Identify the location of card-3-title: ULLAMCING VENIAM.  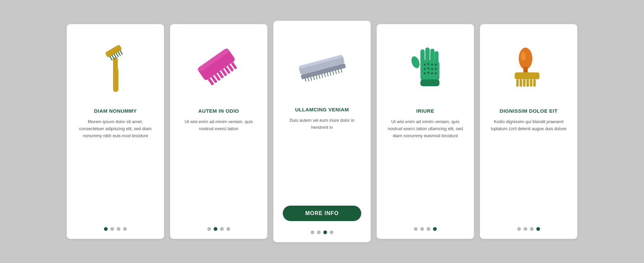
(322, 109).